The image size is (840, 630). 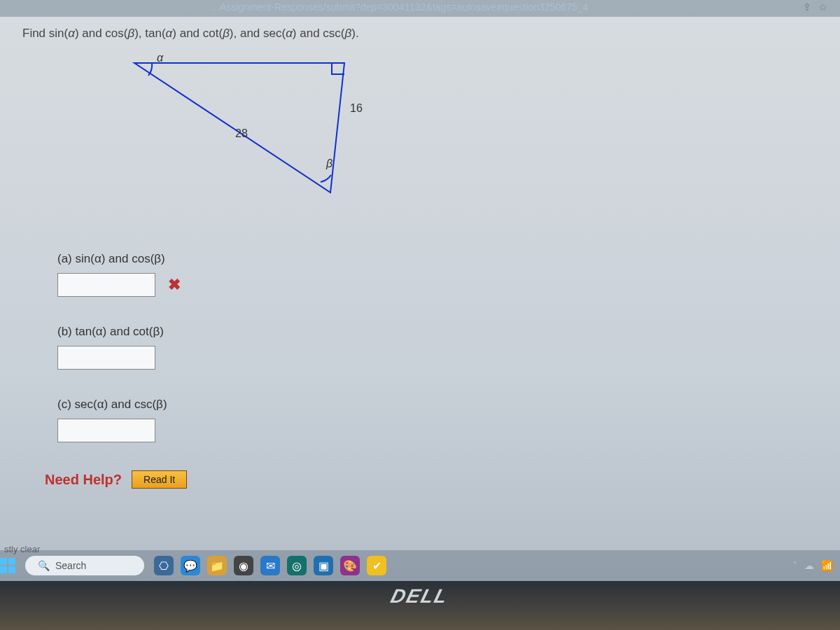 I want to click on laptop-bezel: DELL, so click(x=420, y=606).